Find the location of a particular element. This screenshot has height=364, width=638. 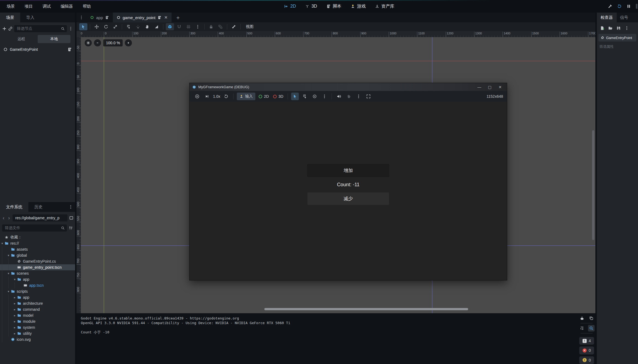

remote-button: 远程 is located at coordinates (21, 39).